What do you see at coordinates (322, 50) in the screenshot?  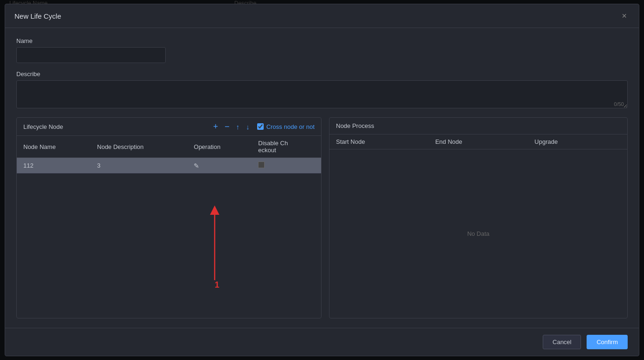 I see `name-group: Name` at bounding box center [322, 50].